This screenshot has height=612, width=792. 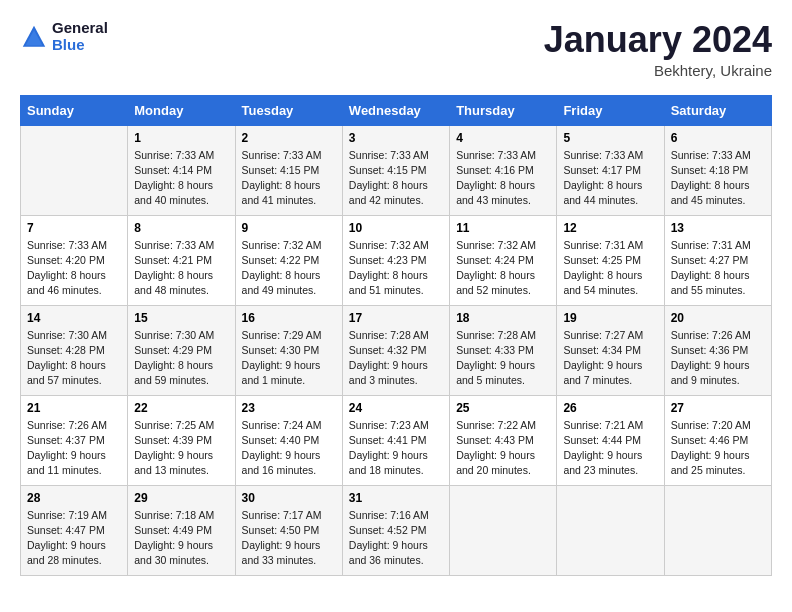 I want to click on day-cell: 25Sunrise: 7:22 AMSunset: 4:43 PMDayligh…, so click(x=504, y=440).